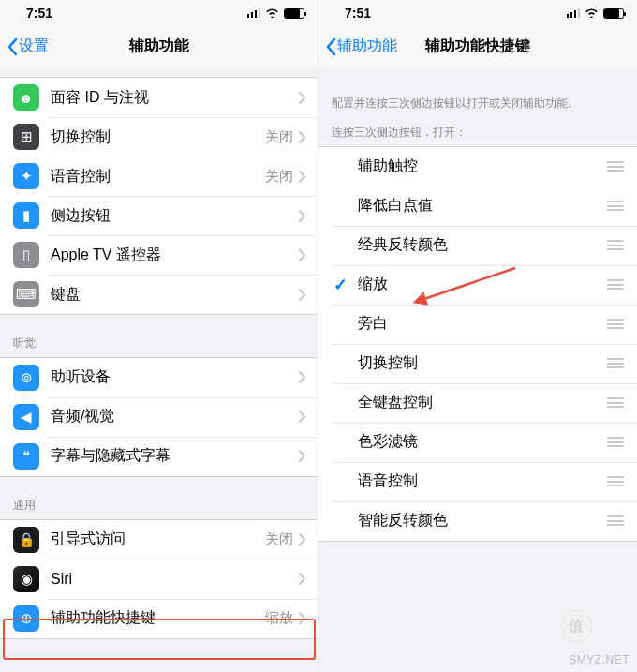 The width and height of the screenshot is (637, 672). Describe the element at coordinates (159, 97) in the screenshot. I see `settings-row: ☻面容 ID 与注视` at that location.